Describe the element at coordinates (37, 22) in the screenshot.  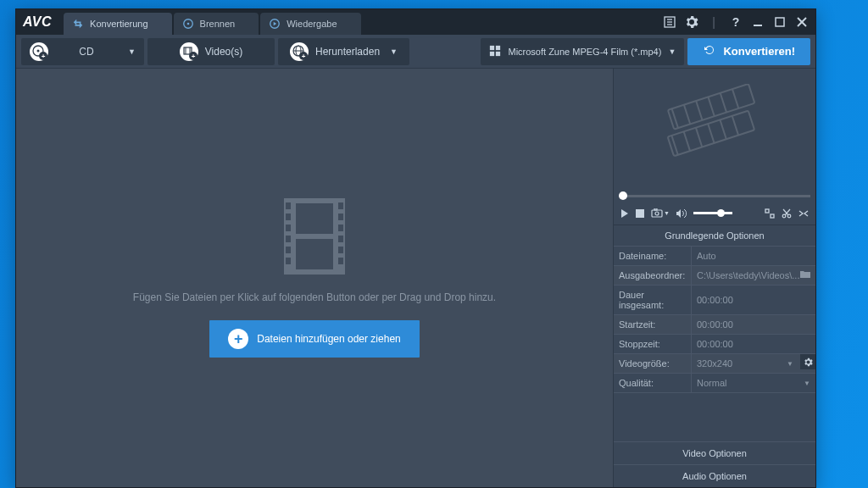
I see `app-logo: AVC` at that location.